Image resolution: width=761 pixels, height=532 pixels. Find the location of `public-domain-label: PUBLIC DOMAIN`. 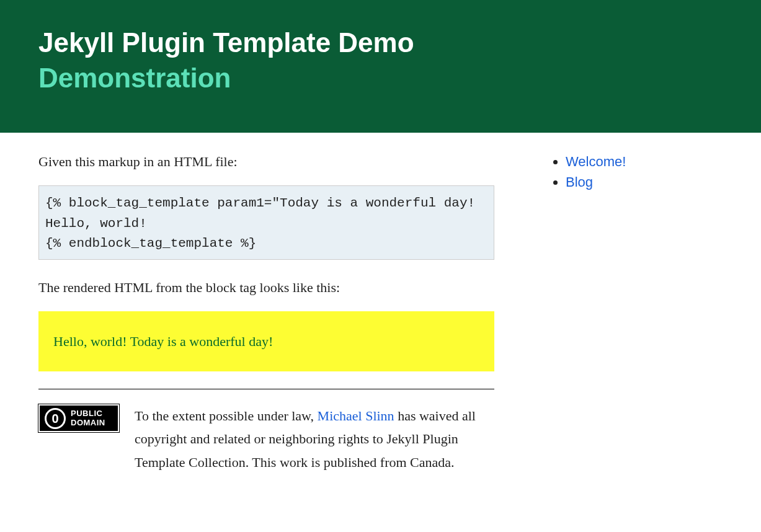

public-domain-label: PUBLIC DOMAIN is located at coordinates (88, 418).